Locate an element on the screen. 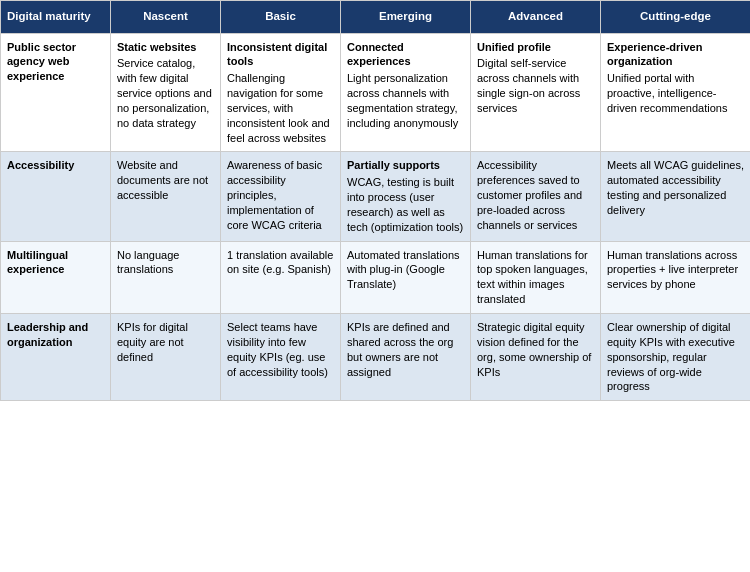 The height and width of the screenshot is (572, 750). cell-title: Experience-driven organization is located at coordinates (676, 55).